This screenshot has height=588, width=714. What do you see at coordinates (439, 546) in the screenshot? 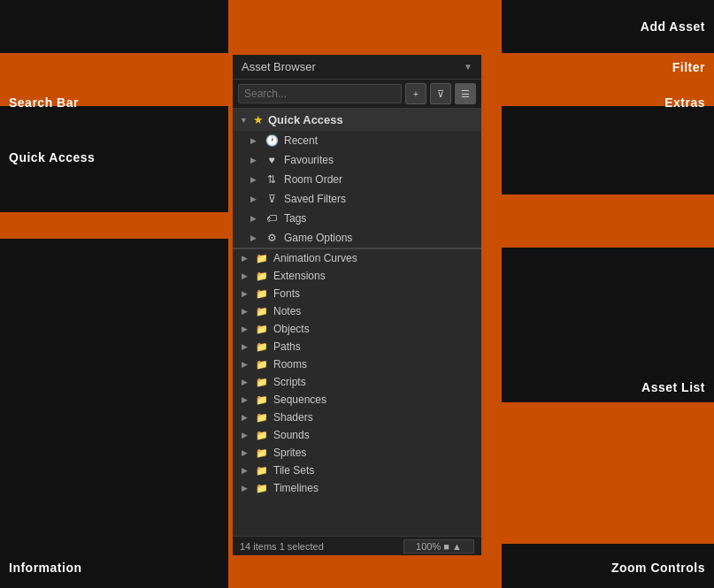
I see `zoom-level-display: 100% ■ ▲` at bounding box center [439, 546].